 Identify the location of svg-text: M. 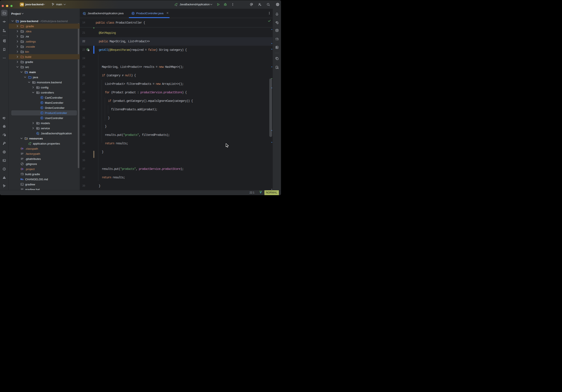
(21, 179).